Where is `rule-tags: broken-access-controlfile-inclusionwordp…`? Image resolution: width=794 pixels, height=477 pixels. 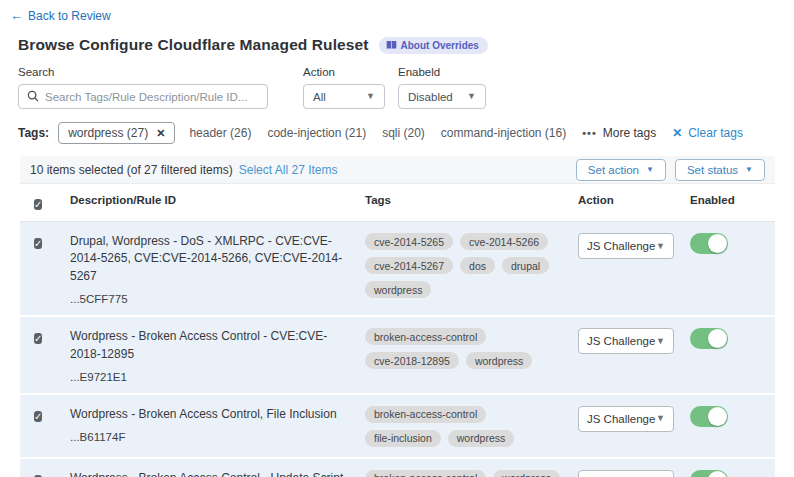
rule-tags: broken-access-controlfile-inclusionwordp… is located at coordinates (472, 426).